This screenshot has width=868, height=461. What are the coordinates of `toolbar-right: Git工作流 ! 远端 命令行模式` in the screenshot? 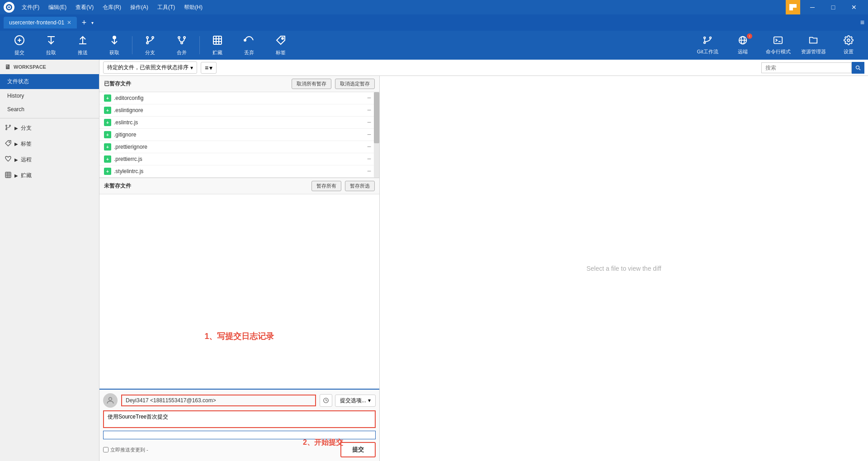 It's located at (778, 45).